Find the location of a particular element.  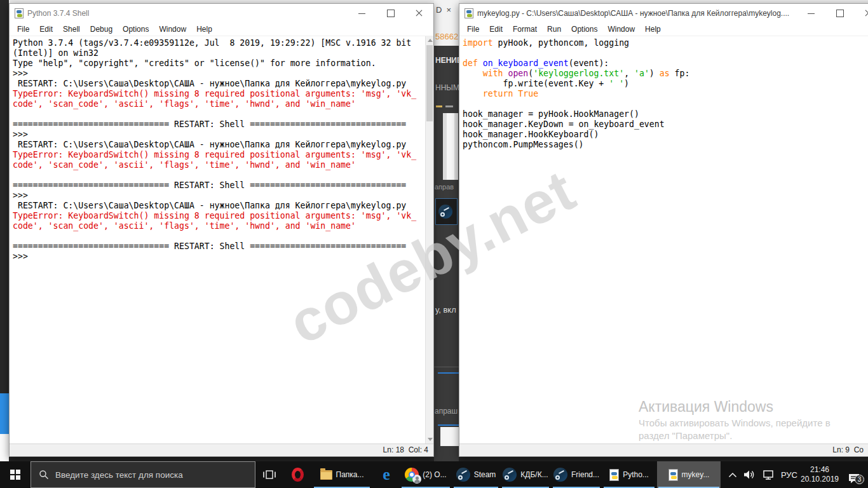

tray-network-button is located at coordinates (768, 475).